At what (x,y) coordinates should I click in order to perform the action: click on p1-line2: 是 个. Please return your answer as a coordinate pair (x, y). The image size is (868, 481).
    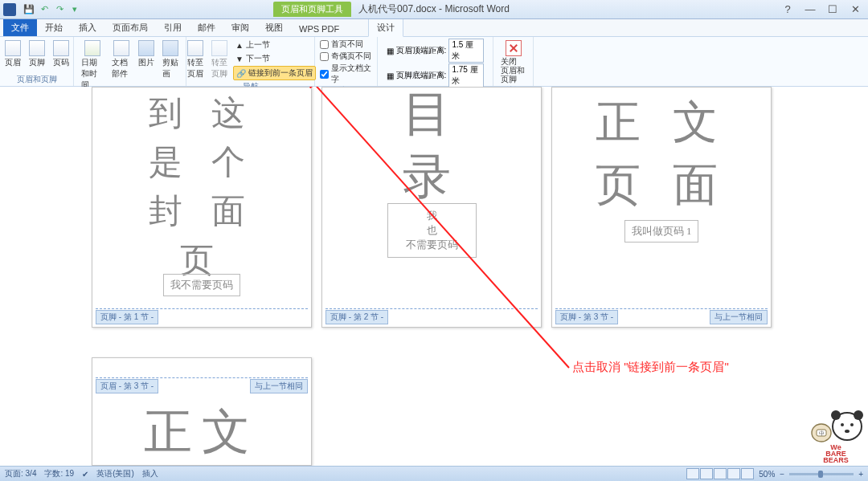
    Looking at the image, I should click on (202, 162).